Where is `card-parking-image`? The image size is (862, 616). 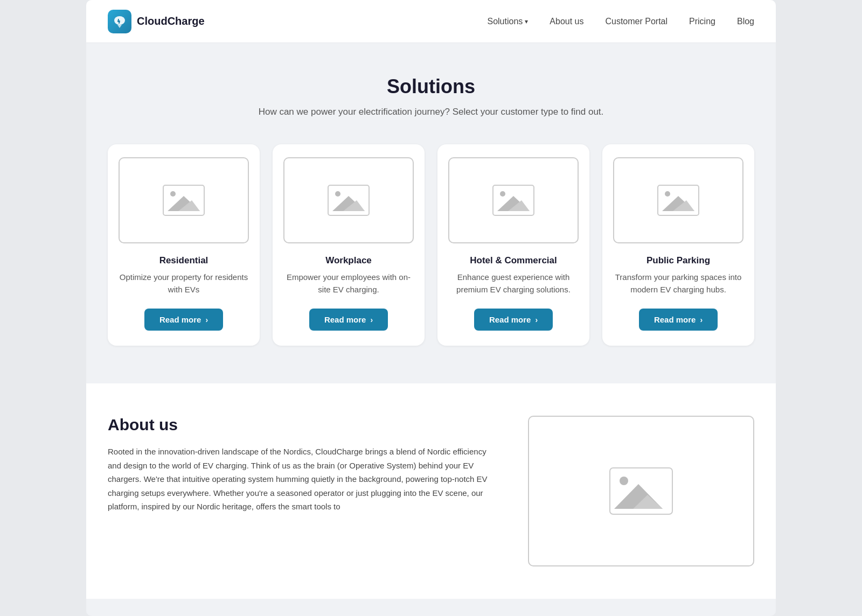
card-parking-image is located at coordinates (678, 200).